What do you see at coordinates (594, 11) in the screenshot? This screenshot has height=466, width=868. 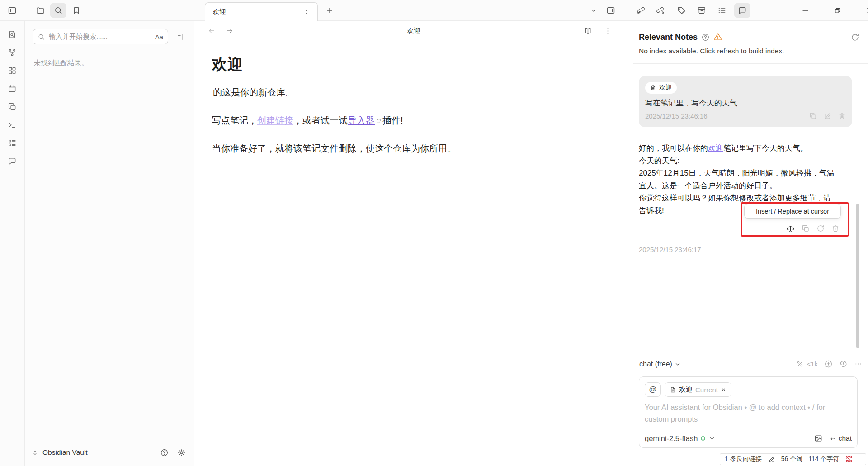 I see `chevron-down-icon` at bounding box center [594, 11].